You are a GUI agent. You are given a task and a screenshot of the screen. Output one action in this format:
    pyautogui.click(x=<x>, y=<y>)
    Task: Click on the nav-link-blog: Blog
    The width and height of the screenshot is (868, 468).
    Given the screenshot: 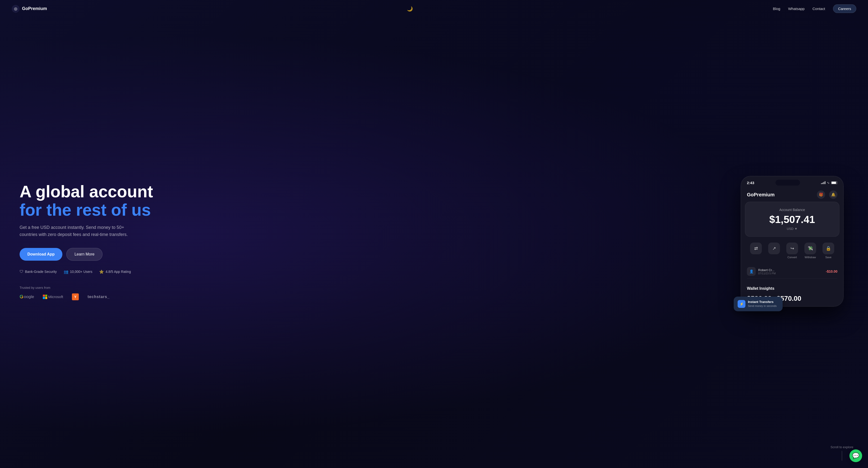 What is the action you would take?
    pyautogui.click(x=776, y=9)
    